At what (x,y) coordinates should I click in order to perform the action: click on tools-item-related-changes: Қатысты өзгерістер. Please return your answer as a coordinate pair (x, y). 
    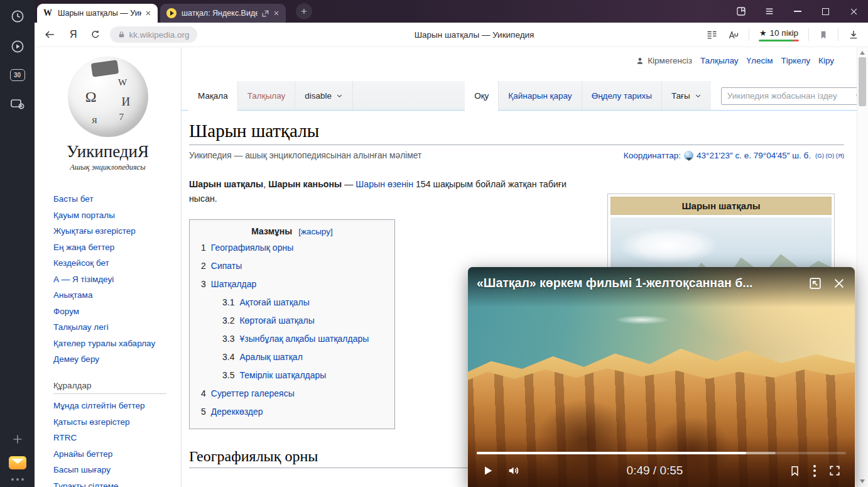
    Looking at the image, I should click on (111, 422).